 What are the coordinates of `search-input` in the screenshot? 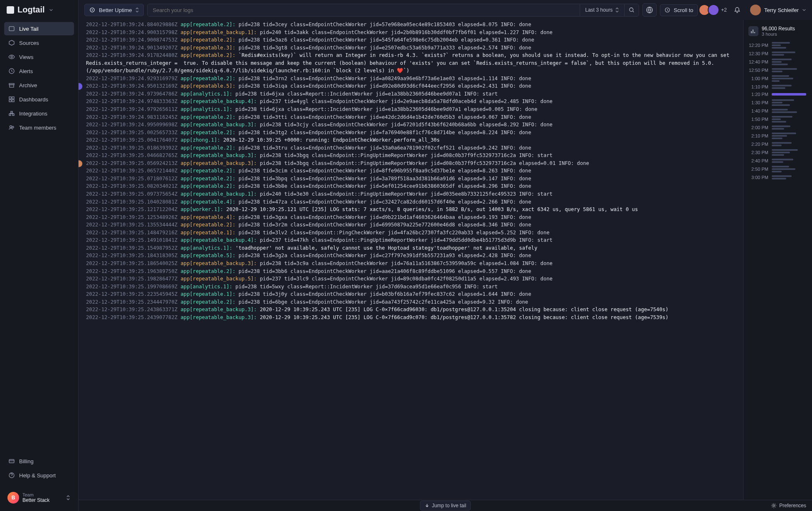 It's located at (364, 10).